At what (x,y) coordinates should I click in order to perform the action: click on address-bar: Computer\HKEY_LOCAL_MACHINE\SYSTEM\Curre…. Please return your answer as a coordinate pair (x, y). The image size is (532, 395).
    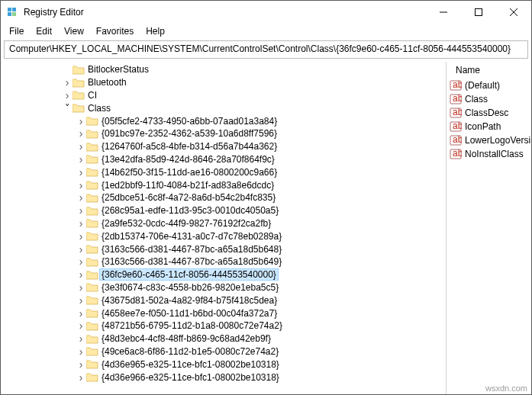
    Looking at the image, I should click on (266, 50).